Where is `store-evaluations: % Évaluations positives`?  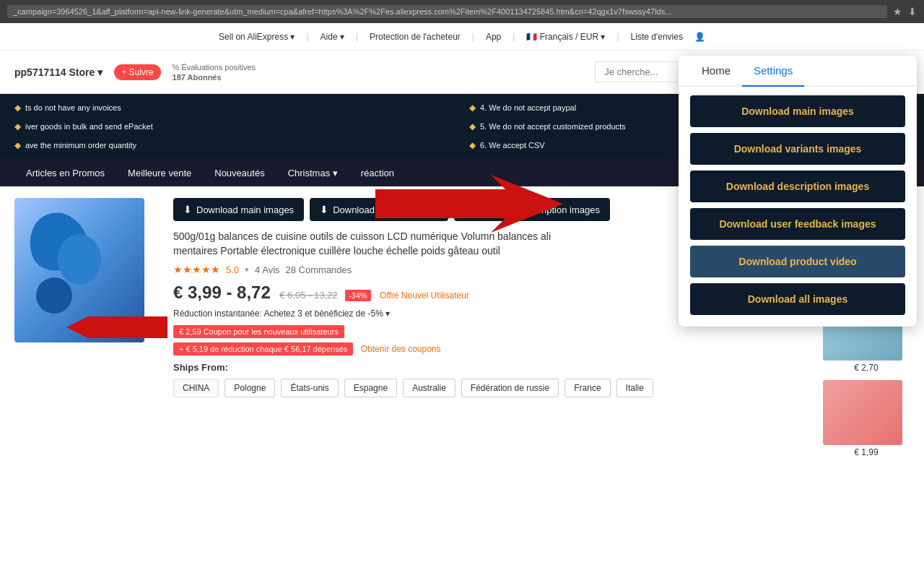 store-evaluations: % Évaluations positives is located at coordinates (214, 67).